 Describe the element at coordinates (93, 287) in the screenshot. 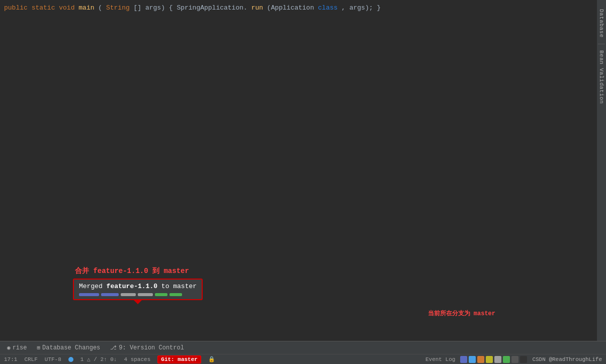

I see `msg-prefix: Merged` at that location.